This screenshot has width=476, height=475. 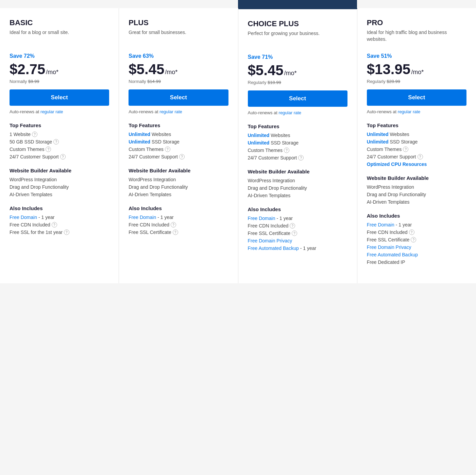 I want to click on recommended-banner, so click(x=298, y=4).